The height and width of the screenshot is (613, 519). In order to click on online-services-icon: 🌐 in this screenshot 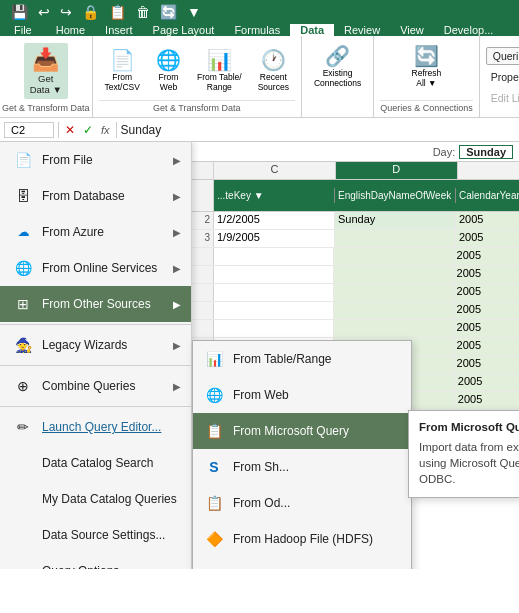, I will do `click(23, 268)`.